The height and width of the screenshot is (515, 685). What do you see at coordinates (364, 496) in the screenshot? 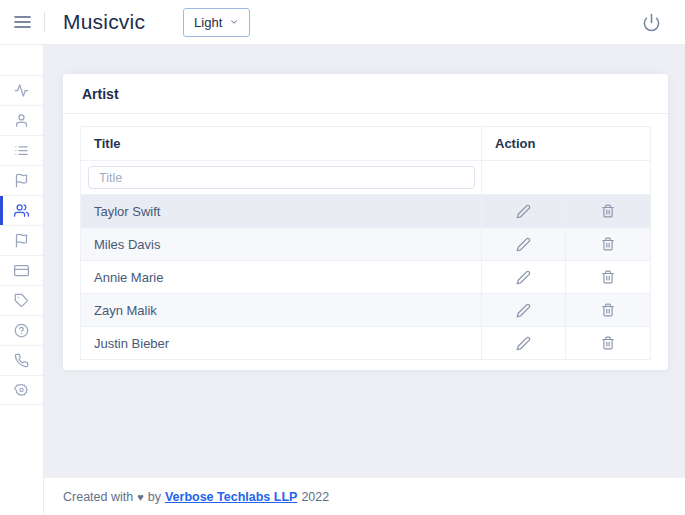
I see `footer: Created with ♥ by Verbose Techlabs LLP 2…` at bounding box center [364, 496].